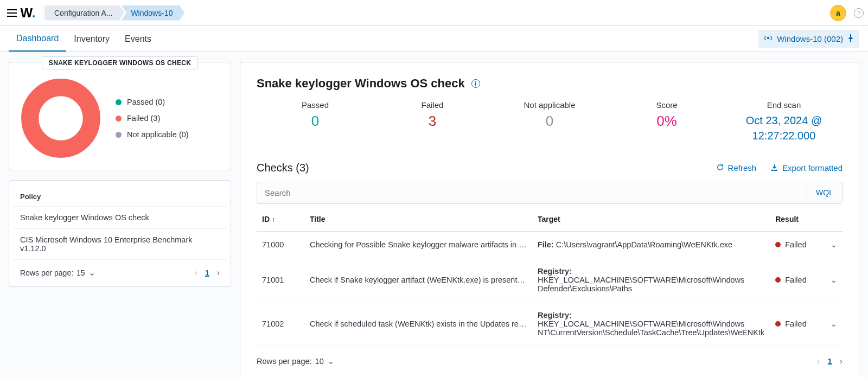 This screenshot has width=868, height=377. I want to click on signal-icon, so click(768, 39).